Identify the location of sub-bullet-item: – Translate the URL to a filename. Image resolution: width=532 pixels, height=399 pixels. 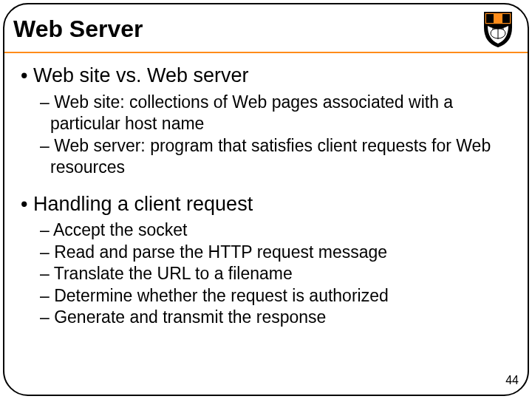
(276, 273).